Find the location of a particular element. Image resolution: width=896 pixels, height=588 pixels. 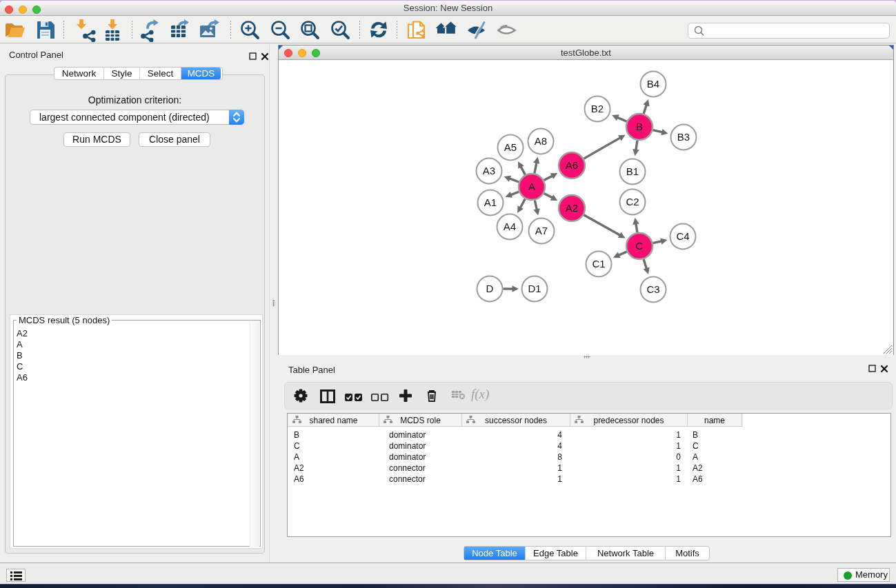

svg-text: A7 is located at coordinates (541, 230).